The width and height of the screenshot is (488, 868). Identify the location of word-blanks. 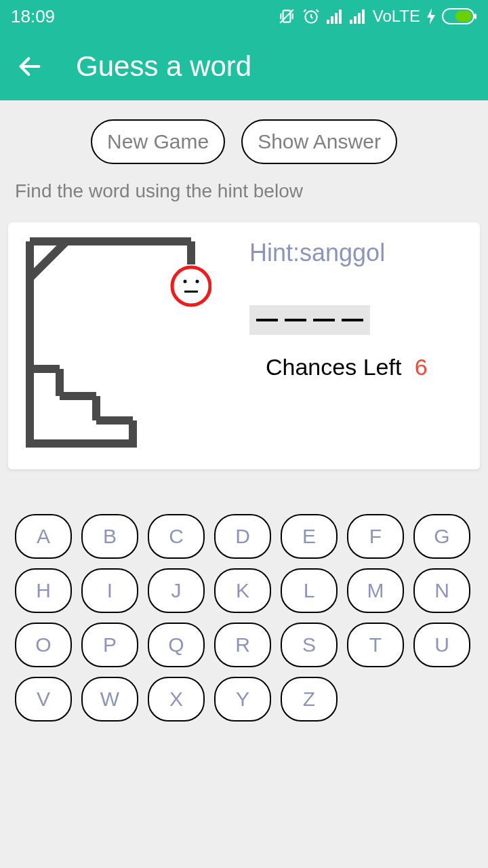
(310, 320).